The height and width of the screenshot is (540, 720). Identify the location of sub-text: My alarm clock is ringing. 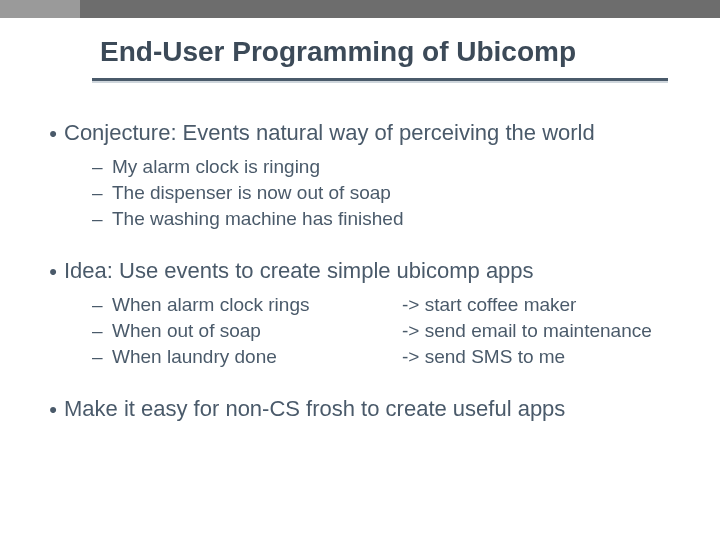
(397, 167).